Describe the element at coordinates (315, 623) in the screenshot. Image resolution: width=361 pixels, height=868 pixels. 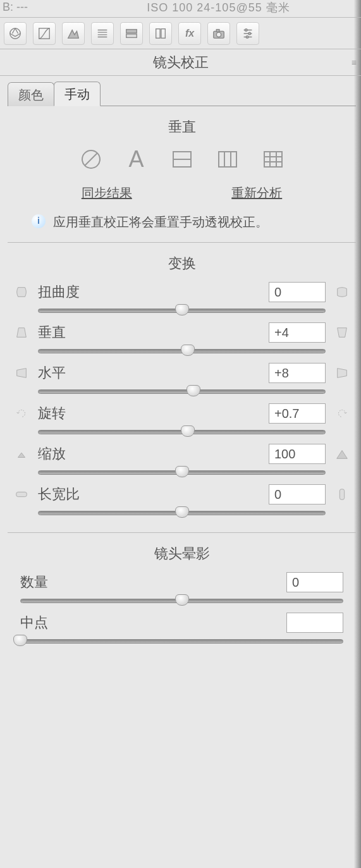
I see `vignette-midpoint-input` at that location.